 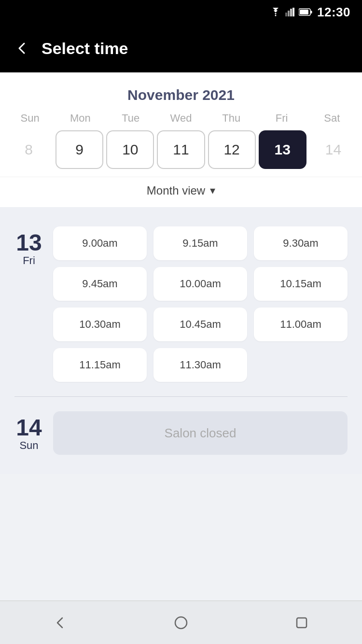 I want to click on date-8: 8, so click(x=29, y=150).